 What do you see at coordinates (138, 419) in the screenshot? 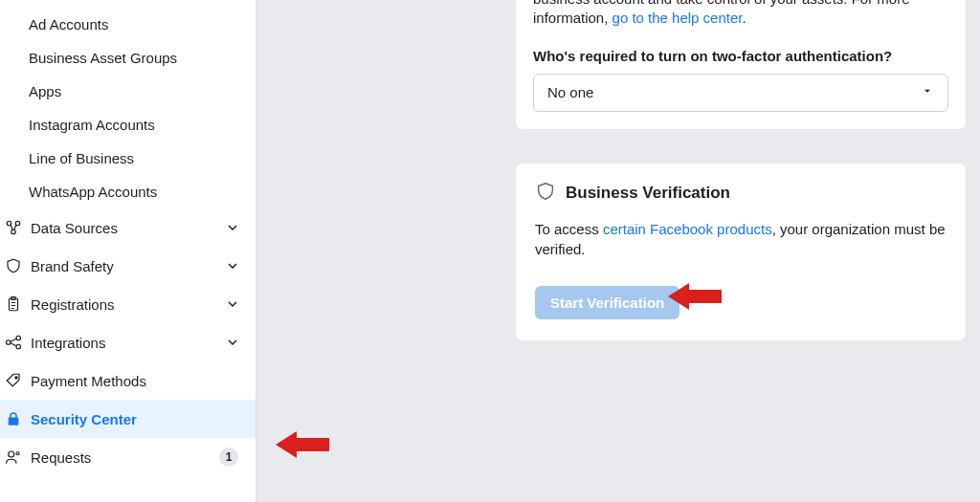
I see `sidebar-item-label: Security Center` at bounding box center [138, 419].